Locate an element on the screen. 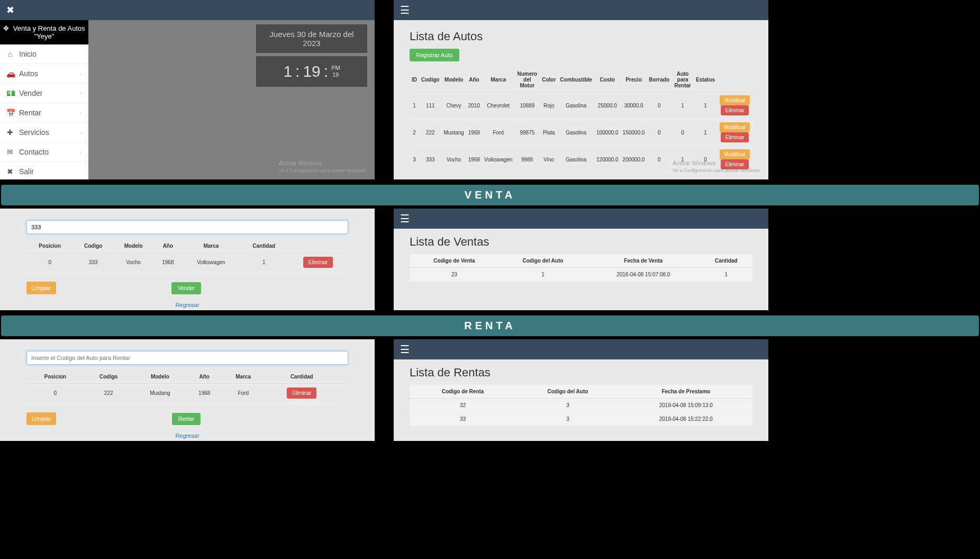  venta-code-input is located at coordinates (187, 227).